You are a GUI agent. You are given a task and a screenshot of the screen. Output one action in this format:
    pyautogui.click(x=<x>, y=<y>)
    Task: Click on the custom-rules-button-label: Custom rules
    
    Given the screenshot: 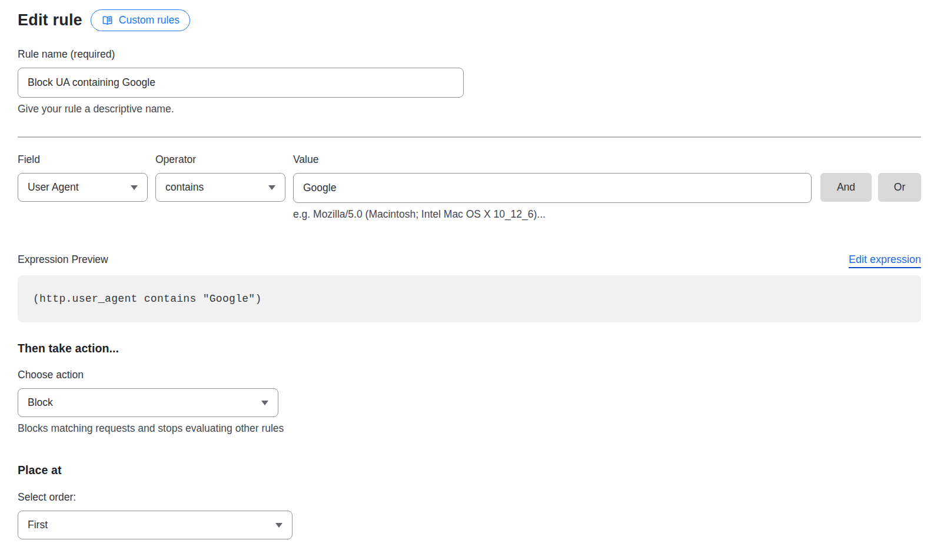 What is the action you would take?
    pyautogui.click(x=149, y=21)
    